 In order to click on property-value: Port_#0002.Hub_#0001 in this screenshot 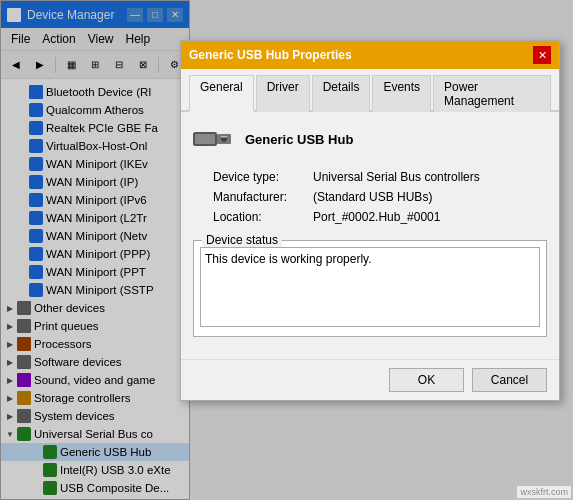, I will do `click(376, 217)`.